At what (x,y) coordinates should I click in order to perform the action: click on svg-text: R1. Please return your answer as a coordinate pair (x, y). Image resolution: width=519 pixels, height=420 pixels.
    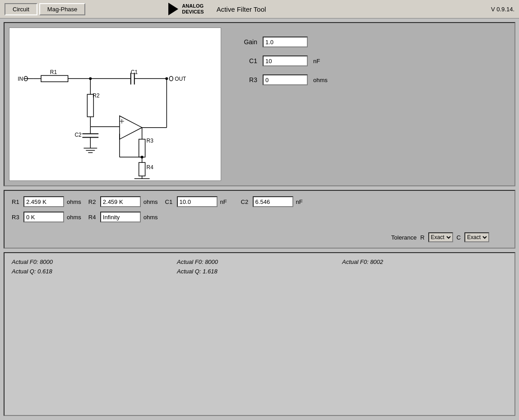
    Looking at the image, I should click on (54, 72).